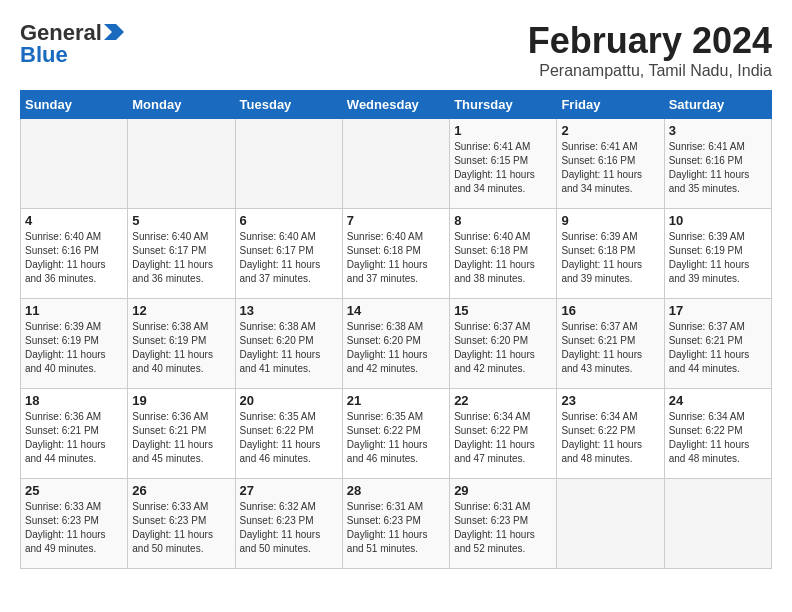 This screenshot has height=612, width=792. I want to click on day-number: 29, so click(503, 490).